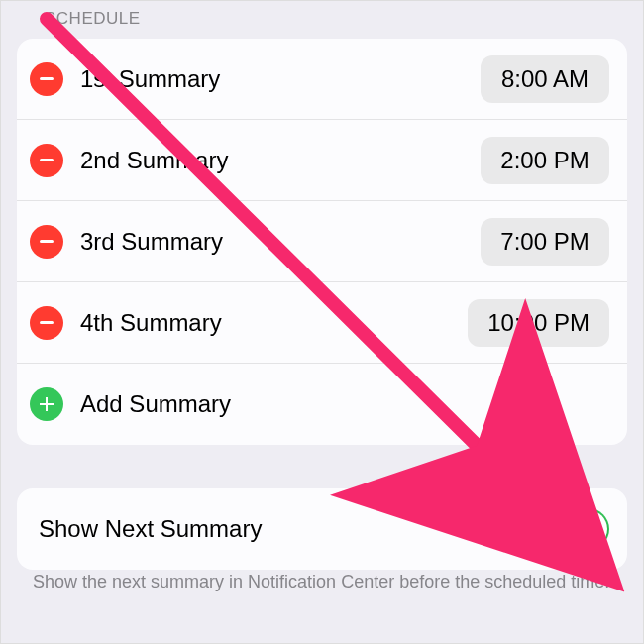 Image resolution: width=644 pixels, height=644 pixels. I want to click on summary-3-label: 3rd Summary, so click(278, 242).